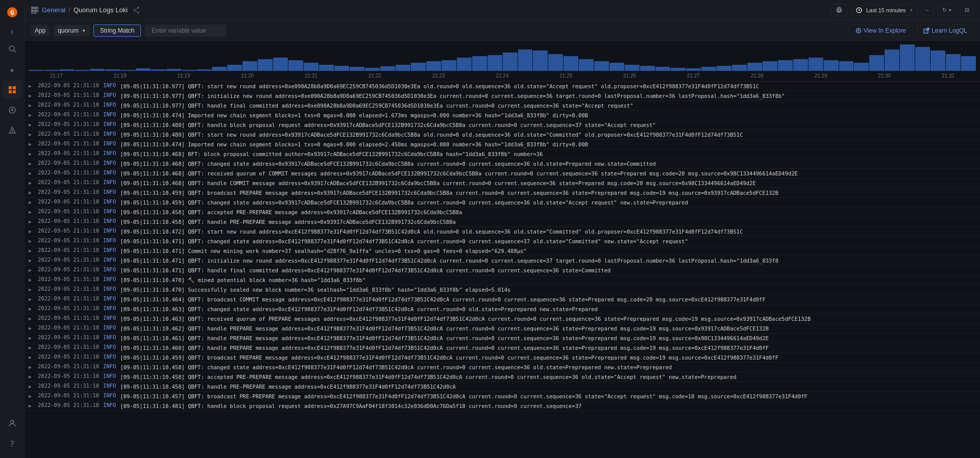 The width and height of the screenshot is (980, 458). I want to click on filter-mode-button: String Match, so click(117, 31).